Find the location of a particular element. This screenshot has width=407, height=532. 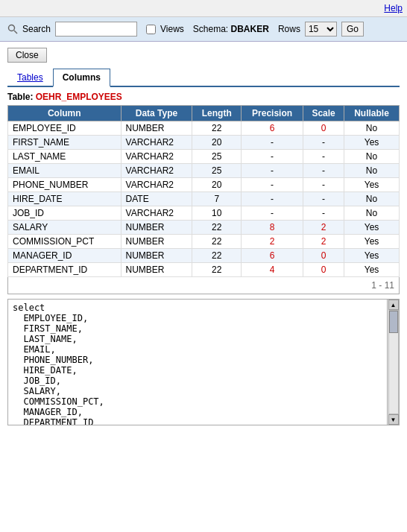

col-header-scale: Scale is located at coordinates (324, 113).